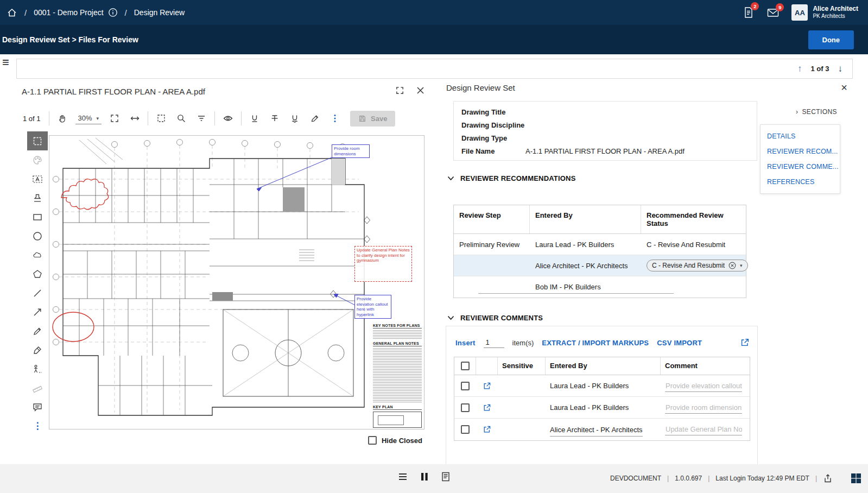  What do you see at coordinates (228, 118) in the screenshot?
I see `visibility-eye-icon` at bounding box center [228, 118].